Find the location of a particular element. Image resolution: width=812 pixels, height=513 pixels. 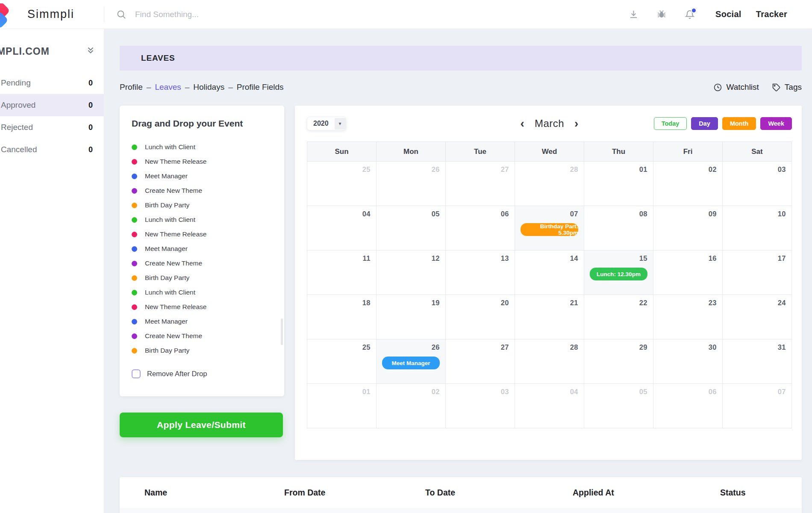

year-select: 2020 ▾ is located at coordinates (327, 124).